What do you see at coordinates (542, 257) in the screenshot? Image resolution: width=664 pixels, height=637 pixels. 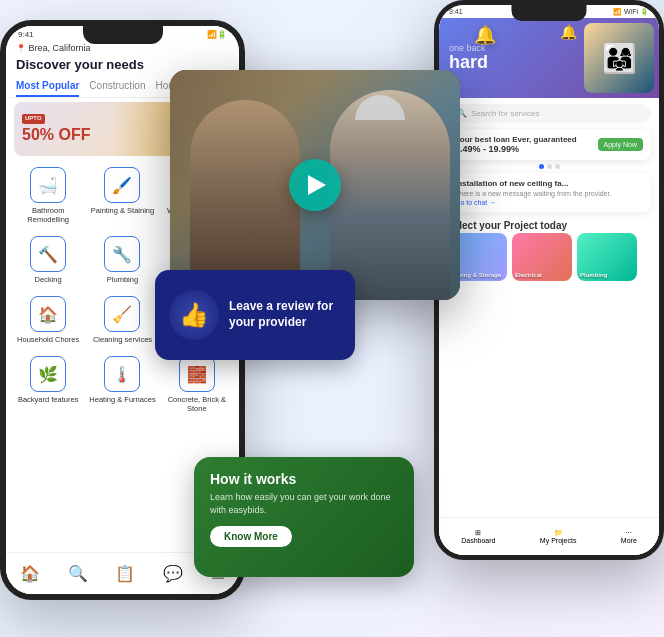 I see `project-electrical: Electrical` at bounding box center [542, 257].